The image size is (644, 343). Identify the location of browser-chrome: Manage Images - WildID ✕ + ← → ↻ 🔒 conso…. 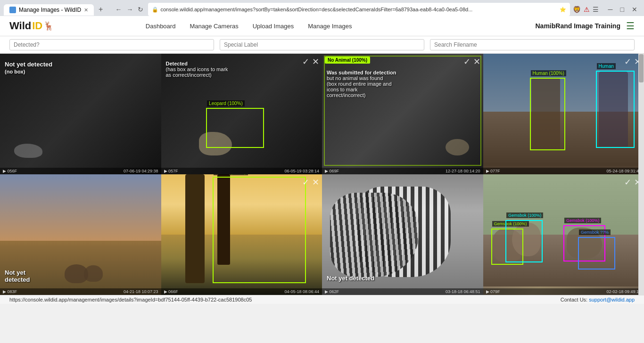
(322, 8).